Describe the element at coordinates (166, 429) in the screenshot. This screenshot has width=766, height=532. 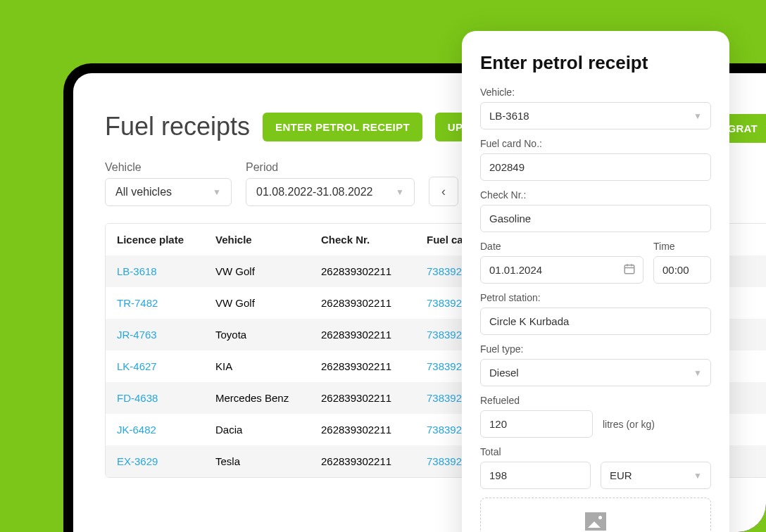
I see `licence-link: JK-6482` at that location.